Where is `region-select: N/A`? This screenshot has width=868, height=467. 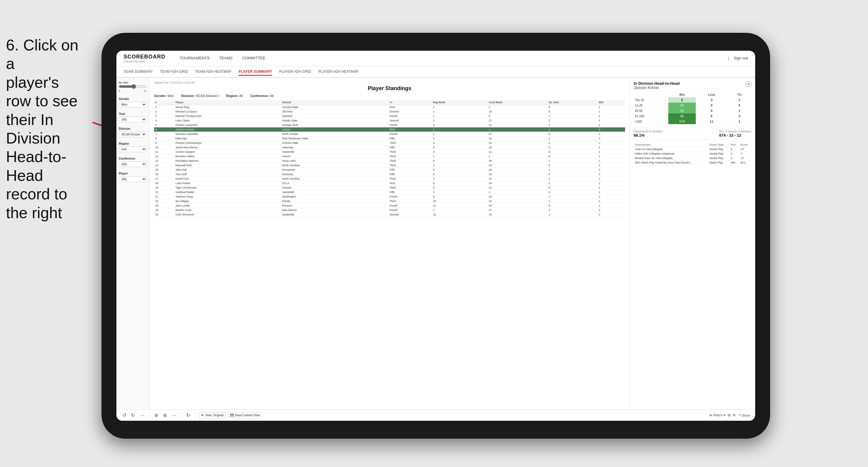 region-select: N/A is located at coordinates (133, 150).